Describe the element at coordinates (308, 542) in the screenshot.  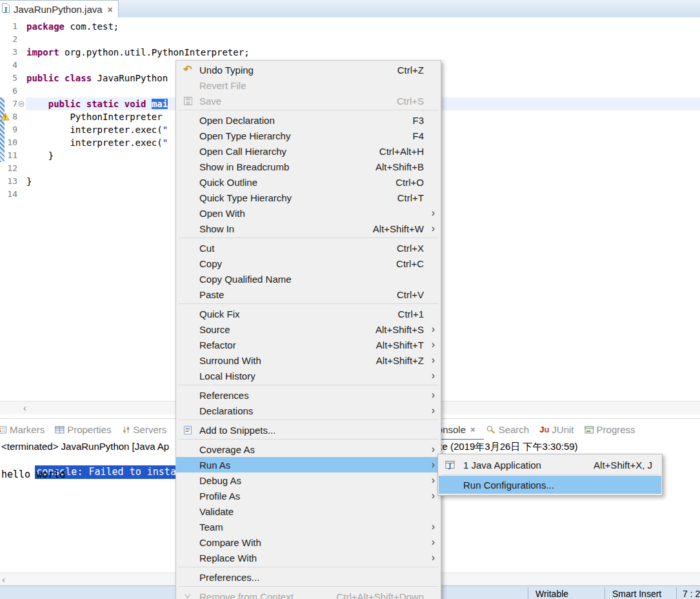
I see `menu-item-compare-with: Compare With›` at that location.